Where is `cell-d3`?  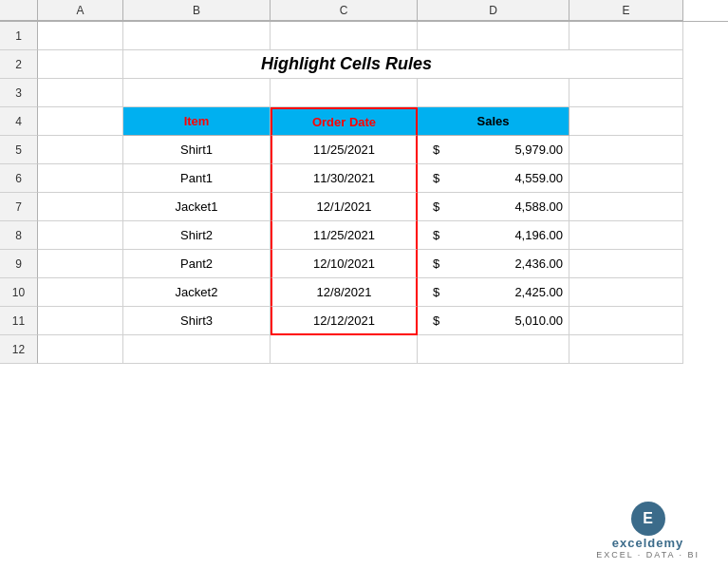
cell-d3 is located at coordinates (494, 93).